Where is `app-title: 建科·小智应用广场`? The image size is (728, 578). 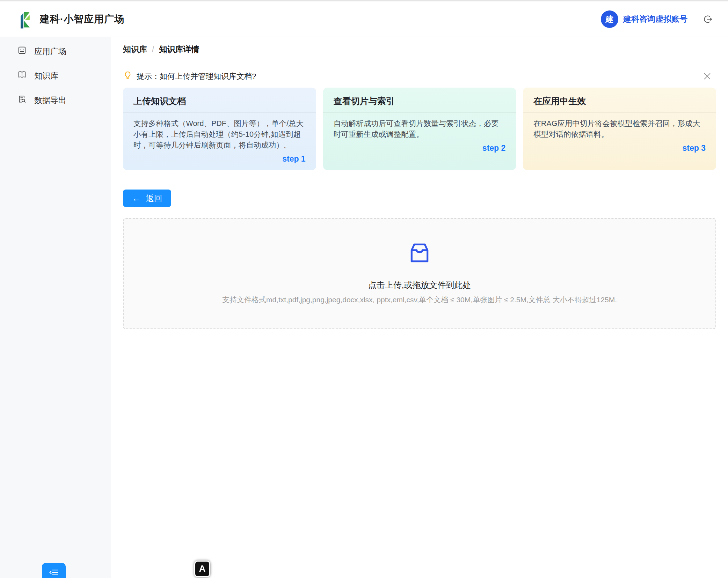
app-title: 建科·小智应用广场 is located at coordinates (82, 19).